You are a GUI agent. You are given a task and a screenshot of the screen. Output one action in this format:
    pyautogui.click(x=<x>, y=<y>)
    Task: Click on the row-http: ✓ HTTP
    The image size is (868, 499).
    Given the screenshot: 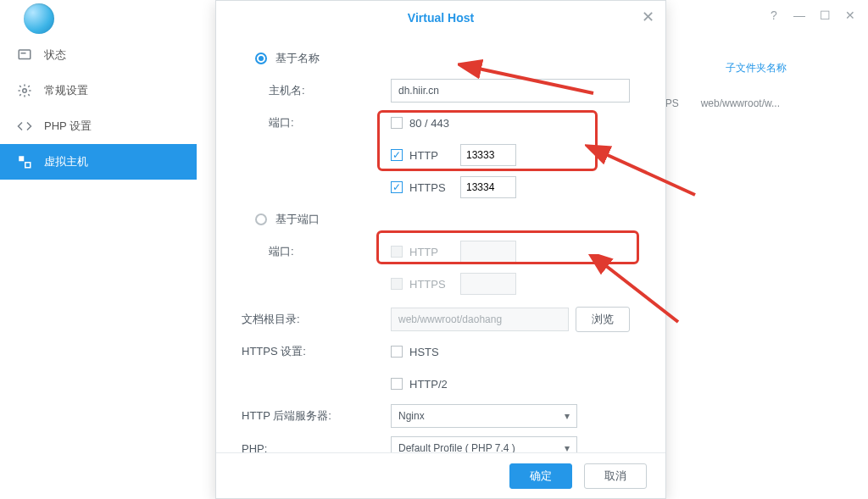 What is the action you would take?
    pyautogui.click(x=441, y=155)
    